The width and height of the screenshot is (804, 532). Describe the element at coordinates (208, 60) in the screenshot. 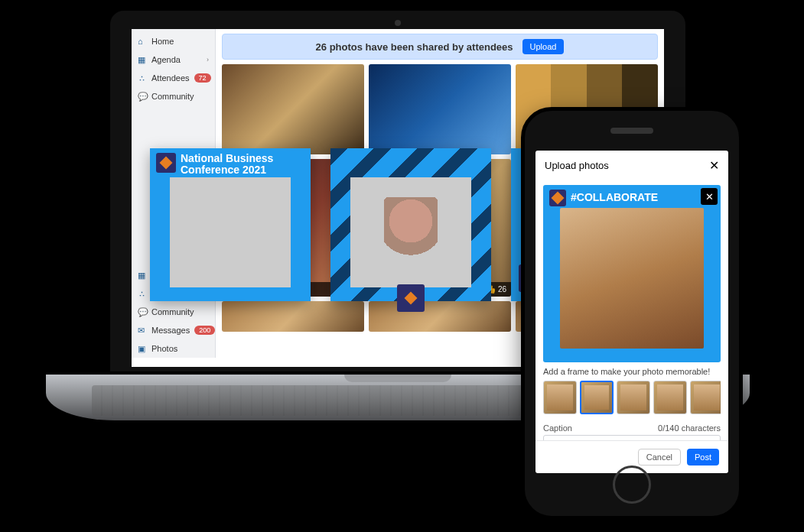

I see `chevron-right-icon: ›` at that location.